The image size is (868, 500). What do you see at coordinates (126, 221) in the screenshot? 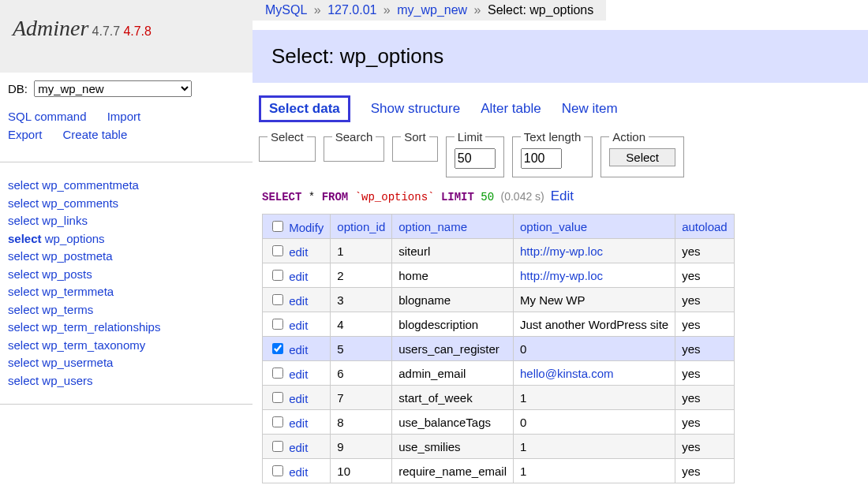
I see `table-link-wp_links: select wp_links` at bounding box center [126, 221].